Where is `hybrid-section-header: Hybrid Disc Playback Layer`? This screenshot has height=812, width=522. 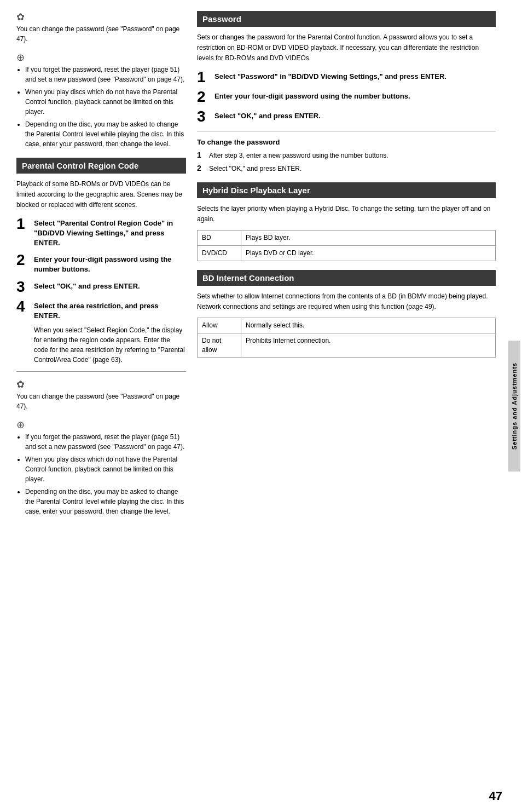 hybrid-section-header: Hybrid Disc Playback Layer is located at coordinates (346, 191).